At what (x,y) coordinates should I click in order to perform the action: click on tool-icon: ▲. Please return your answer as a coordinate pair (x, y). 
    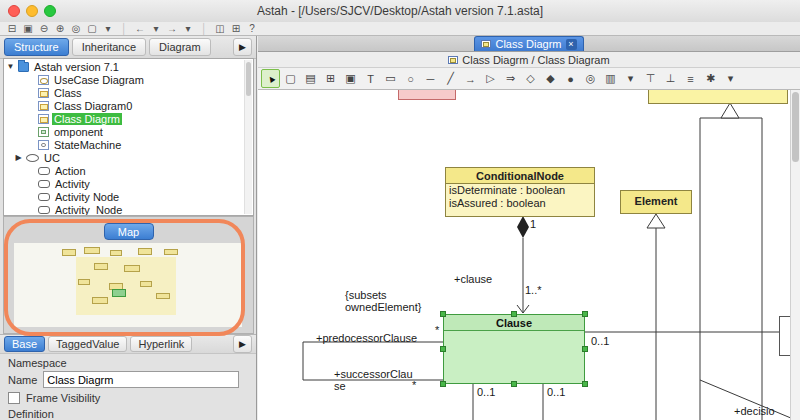
    Looking at the image, I should click on (270, 78).